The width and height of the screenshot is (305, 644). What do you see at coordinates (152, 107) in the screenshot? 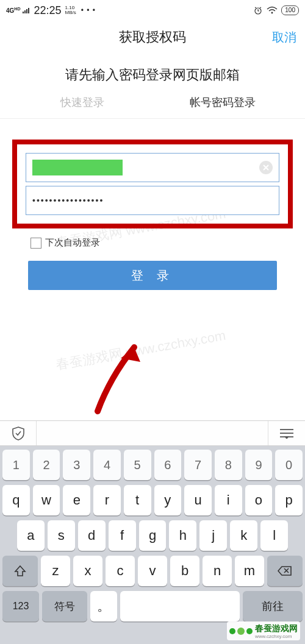
I see `login-tabs: 快速登录 帐号密码登录` at bounding box center [152, 107].